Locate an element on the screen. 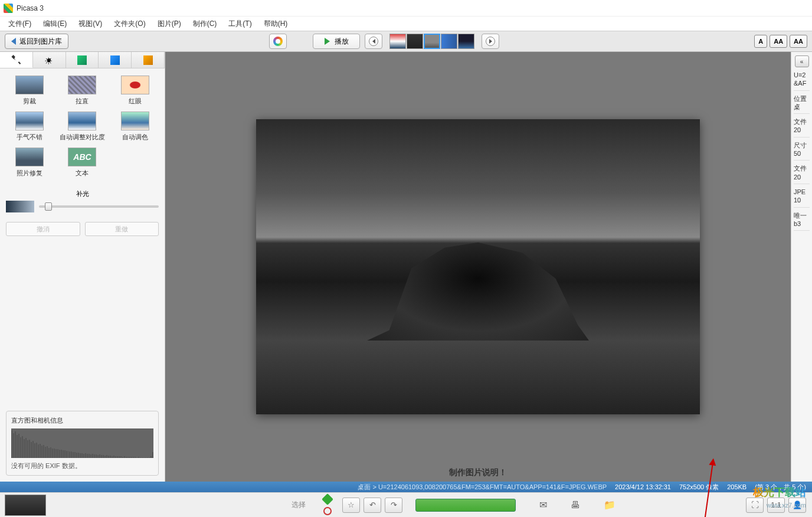 This screenshot has width=812, height=517. color-palette-button is located at coordinates (278, 41).